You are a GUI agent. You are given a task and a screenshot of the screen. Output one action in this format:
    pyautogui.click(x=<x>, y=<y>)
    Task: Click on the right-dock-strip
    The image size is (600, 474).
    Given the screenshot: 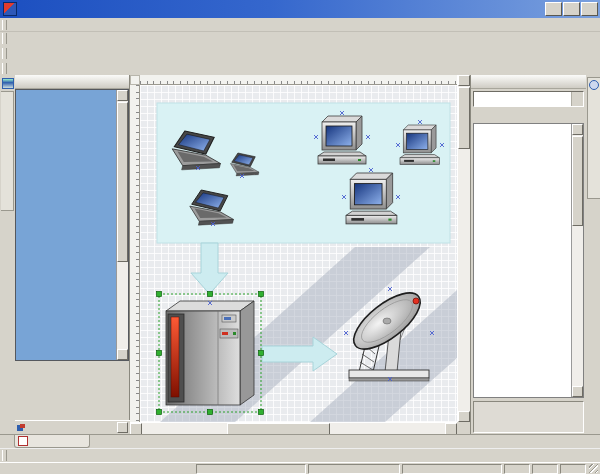 What is the action you would take?
    pyautogui.click(x=593, y=254)
    